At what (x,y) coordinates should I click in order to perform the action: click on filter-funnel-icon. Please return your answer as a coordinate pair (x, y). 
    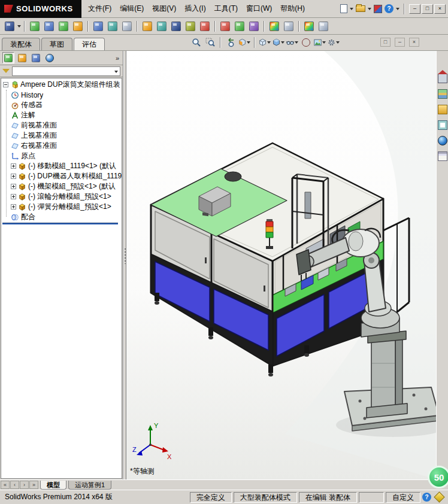
    Looking at the image, I should click on (6, 71).